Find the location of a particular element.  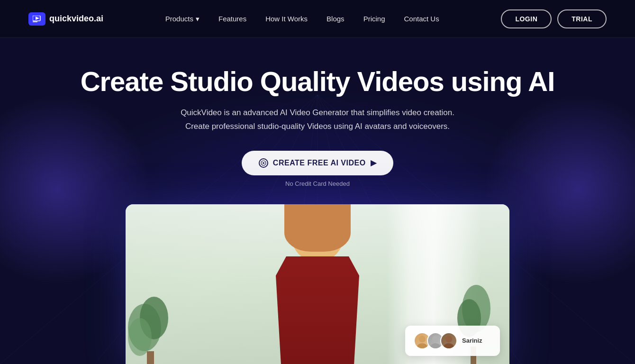

trial-button: TRIAL is located at coordinates (582, 19).